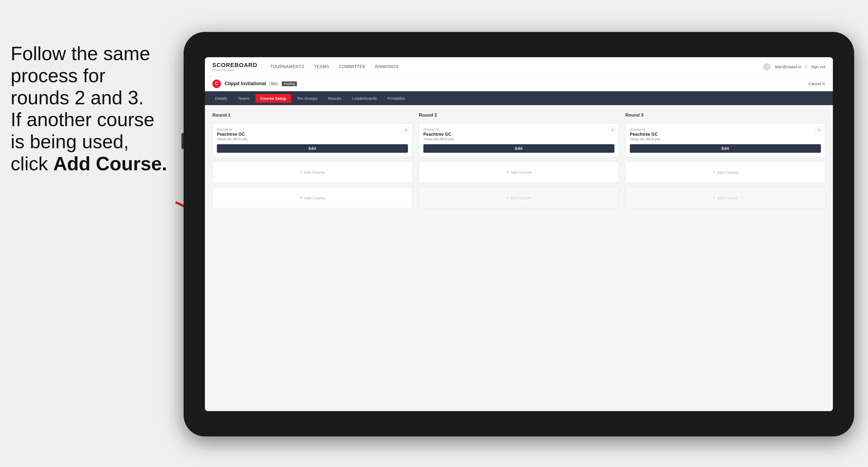 Image resolution: width=868 pixels, height=467 pixels. What do you see at coordinates (235, 67) in the screenshot?
I see `scoreboard-logo: SCOREBOARD Powered by clippd` at bounding box center [235, 67].